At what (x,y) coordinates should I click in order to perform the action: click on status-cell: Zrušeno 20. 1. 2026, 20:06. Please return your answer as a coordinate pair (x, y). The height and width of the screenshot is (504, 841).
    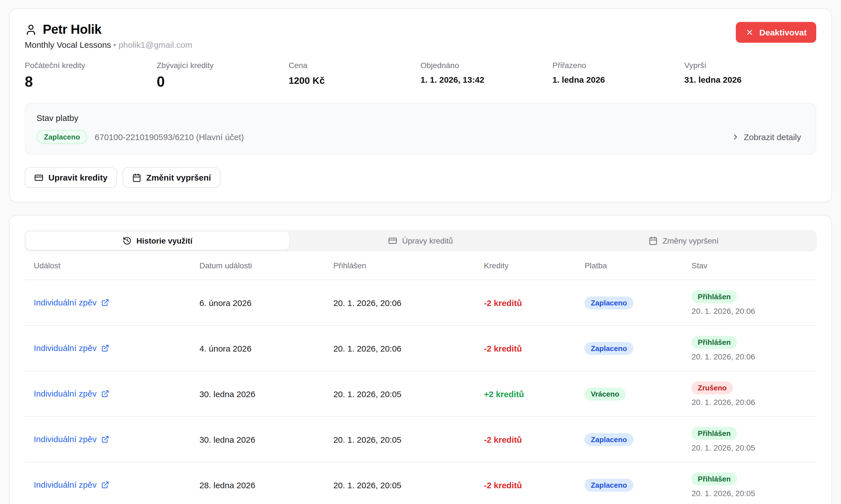
    Looking at the image, I should click on (749, 394).